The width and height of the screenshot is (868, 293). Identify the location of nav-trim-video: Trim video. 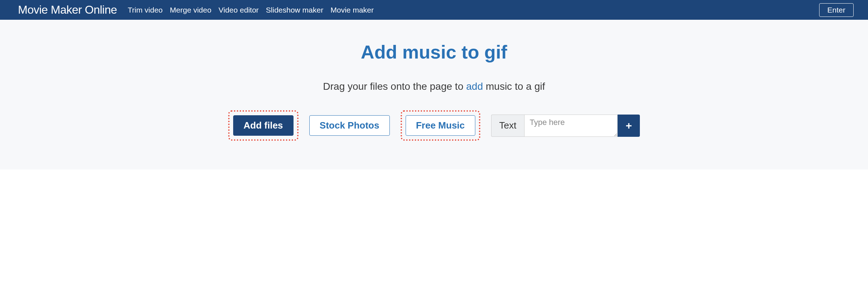
(145, 10).